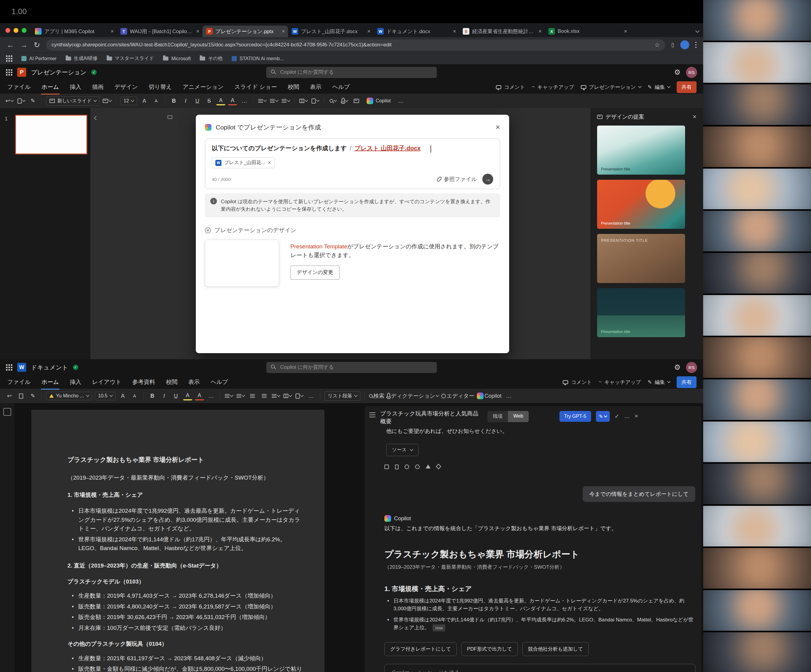 The height and width of the screenshot is (672, 811). Describe the element at coordinates (123, 396) in the screenshot. I see `grow-font-button: A` at that location.